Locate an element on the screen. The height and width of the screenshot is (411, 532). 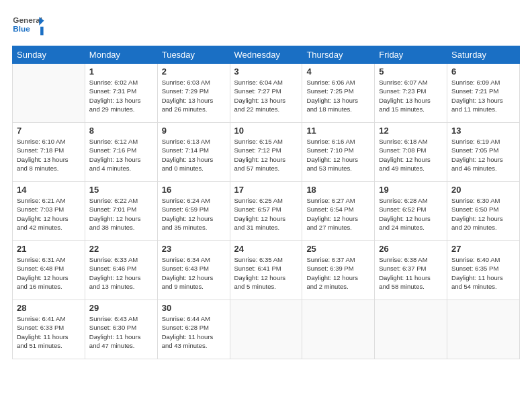
day-number: 12 is located at coordinates (411, 130).